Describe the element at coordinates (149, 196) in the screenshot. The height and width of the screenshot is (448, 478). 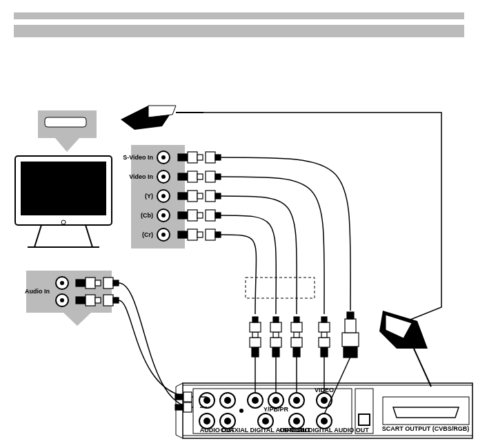
I see `y-label: (Y)` at that location.